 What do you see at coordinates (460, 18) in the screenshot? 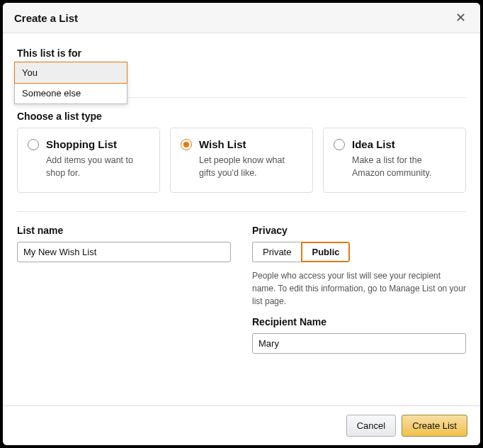
I see `close-icon: ✕` at bounding box center [460, 18].